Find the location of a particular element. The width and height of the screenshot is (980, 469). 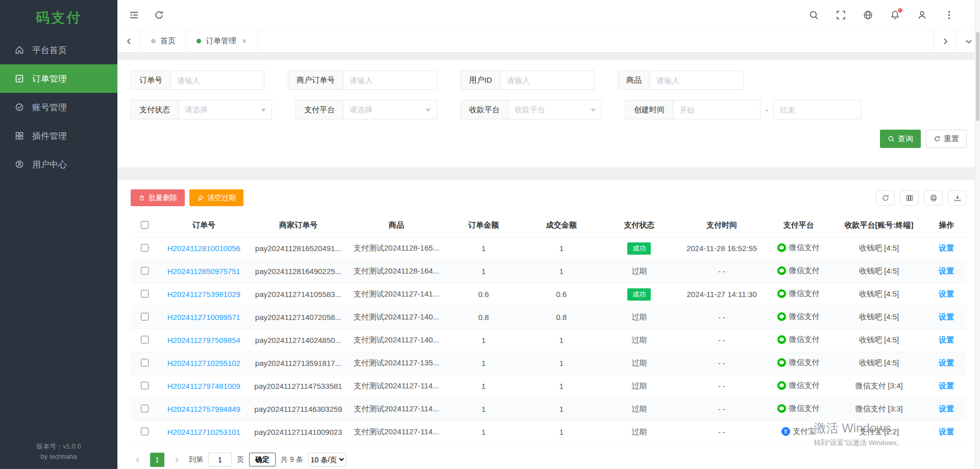

page-next-icon is located at coordinates (177, 460).